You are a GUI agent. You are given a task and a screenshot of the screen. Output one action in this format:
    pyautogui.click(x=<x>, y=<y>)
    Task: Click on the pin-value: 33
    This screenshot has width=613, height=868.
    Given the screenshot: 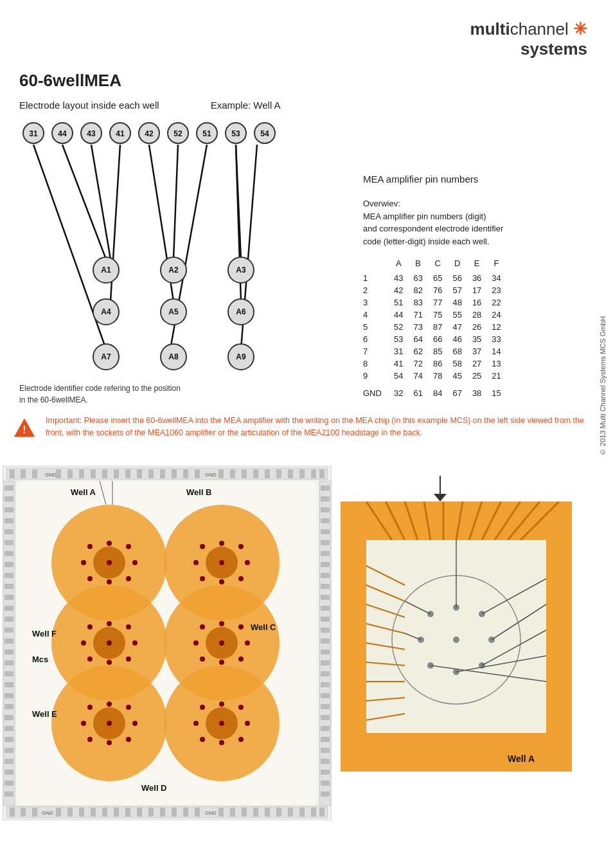 What is the action you would take?
    pyautogui.click(x=496, y=339)
    